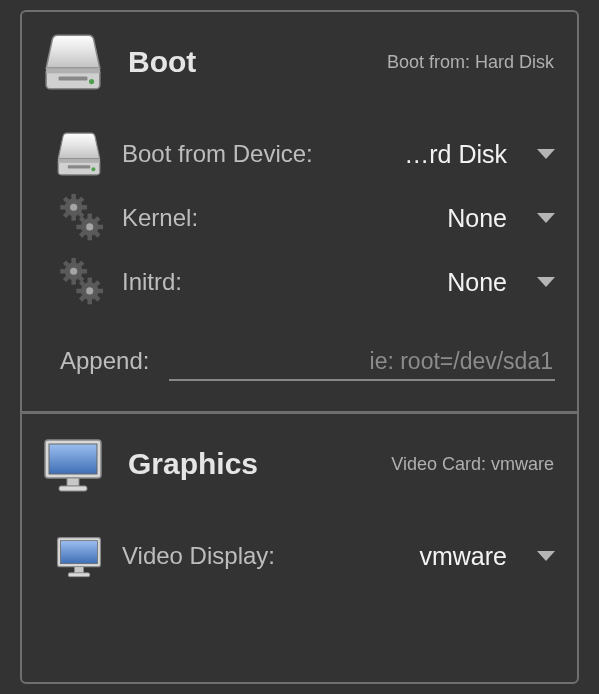 The width and height of the screenshot is (599, 694). What do you see at coordinates (152, 282) in the screenshot?
I see `initrd-label: Initrd:` at bounding box center [152, 282].